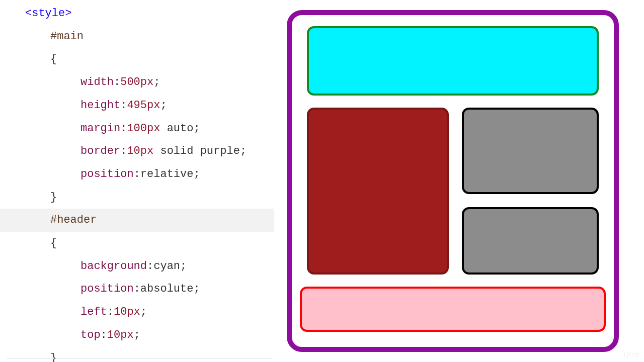 Image resolution: width=644 pixels, height=362 pixels. I want to click on divider, so click(139, 358).